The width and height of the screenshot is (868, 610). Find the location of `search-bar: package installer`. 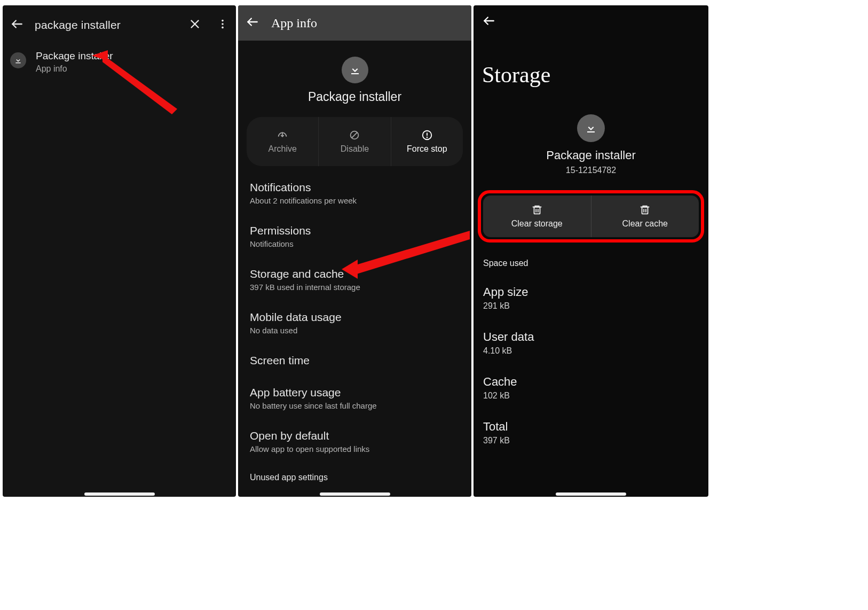

search-bar: package installer is located at coordinates (120, 25).